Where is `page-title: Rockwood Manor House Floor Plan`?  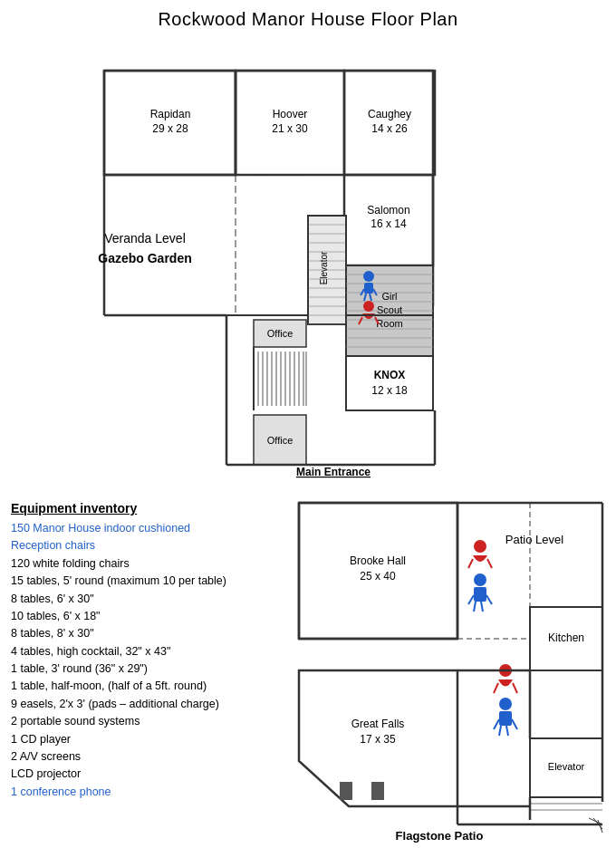
page-title: Rockwood Manor House Floor Plan is located at coordinates (308, 14).